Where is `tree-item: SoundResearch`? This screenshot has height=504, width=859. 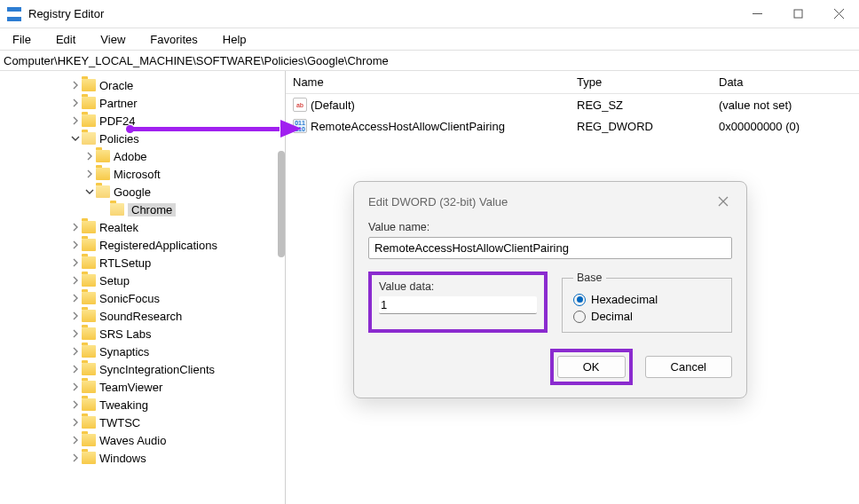
tree-item: SoundResearch is located at coordinates (142, 316).